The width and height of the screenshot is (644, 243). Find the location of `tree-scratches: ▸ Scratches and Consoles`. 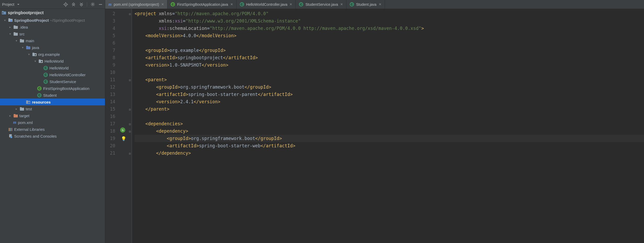

tree-scratches: ▸ Scratches and Consoles is located at coordinates (52, 136).